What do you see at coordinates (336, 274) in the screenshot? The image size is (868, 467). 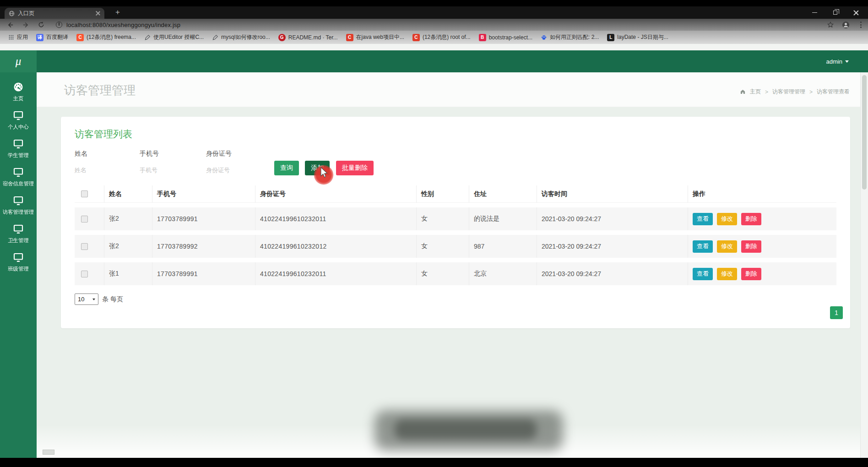 I see `cell-idcard: 410224199610232011` at bounding box center [336, 274].